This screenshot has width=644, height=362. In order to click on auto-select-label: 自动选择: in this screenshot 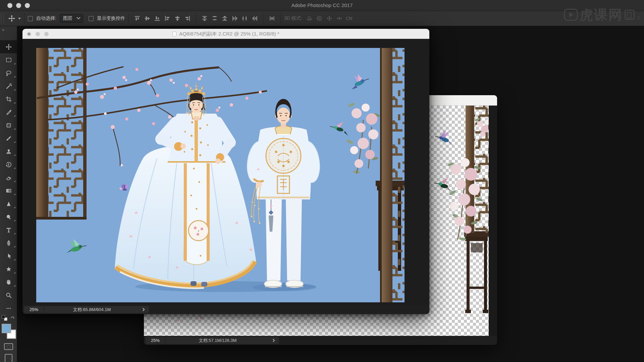, I will do `click(46, 18)`.